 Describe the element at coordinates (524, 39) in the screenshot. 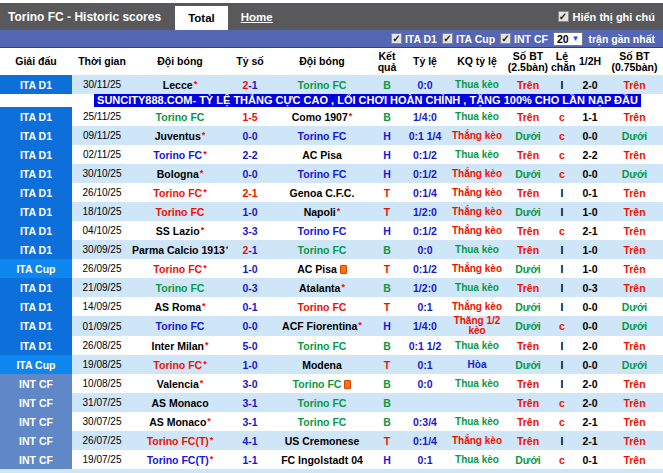

I see `filter-int-cf: ✓ INT CF` at that location.